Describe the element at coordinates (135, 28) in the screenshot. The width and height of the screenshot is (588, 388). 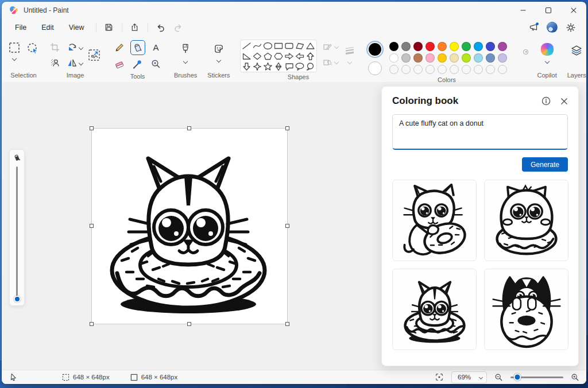
I see `share-button` at that location.